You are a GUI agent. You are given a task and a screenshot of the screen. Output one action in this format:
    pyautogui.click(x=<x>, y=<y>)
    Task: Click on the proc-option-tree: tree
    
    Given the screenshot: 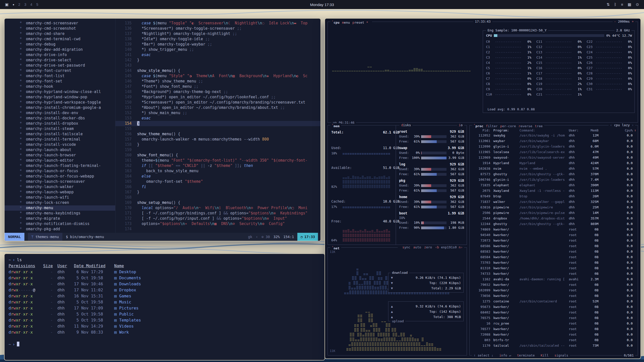 What is the action you would take?
    pyautogui.click(x=539, y=126)
    